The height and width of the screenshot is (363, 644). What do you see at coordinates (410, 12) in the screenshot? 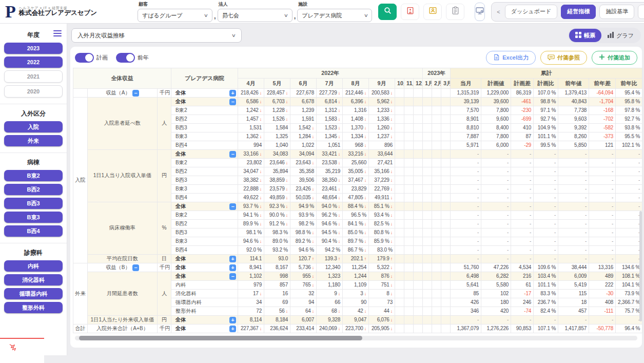
I see `hospital-button` at bounding box center [410, 12].